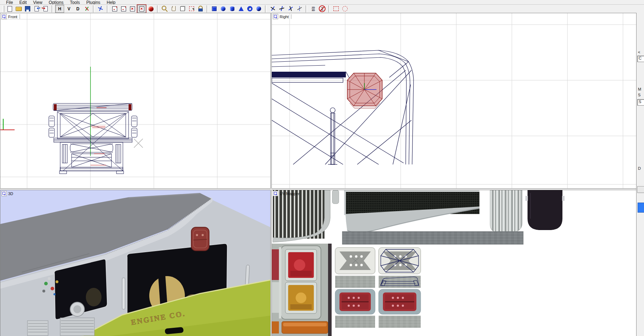  What do you see at coordinates (343, 107) in the screenshot?
I see `right-wireframe-cab` at bounding box center [343, 107].